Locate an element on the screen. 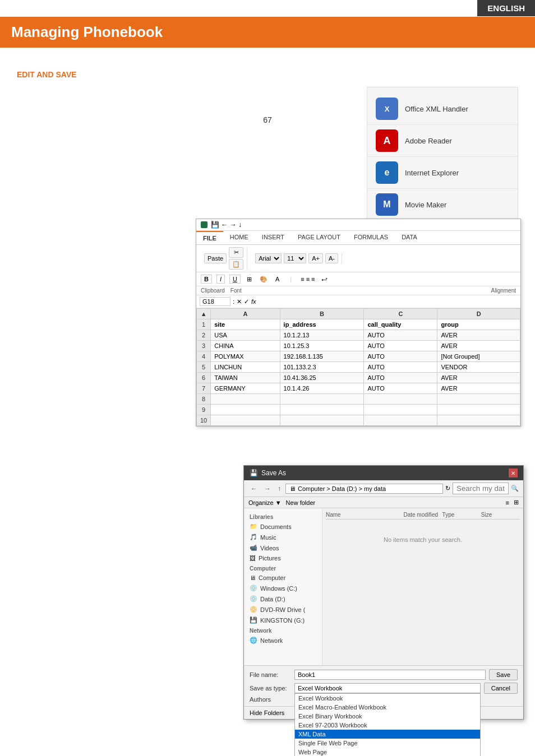  dialog-close-button: ✕ is located at coordinates (513, 473).